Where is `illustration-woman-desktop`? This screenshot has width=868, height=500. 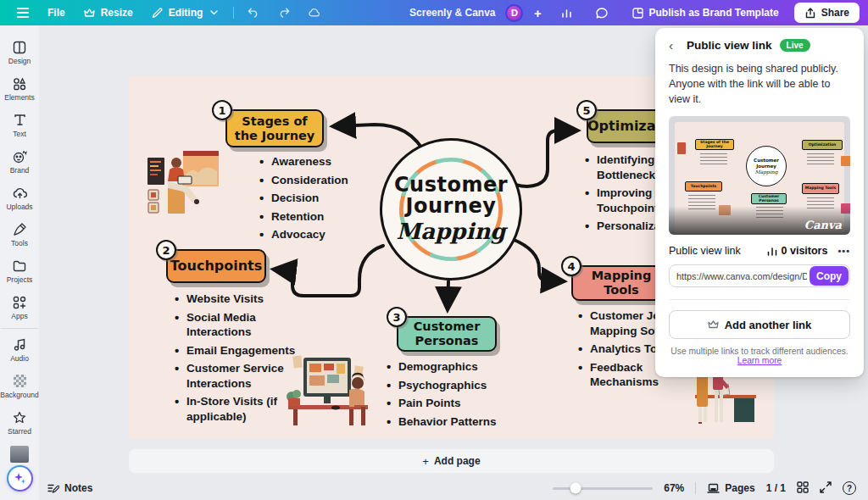
illustration-woman-desktop is located at coordinates (327, 390).